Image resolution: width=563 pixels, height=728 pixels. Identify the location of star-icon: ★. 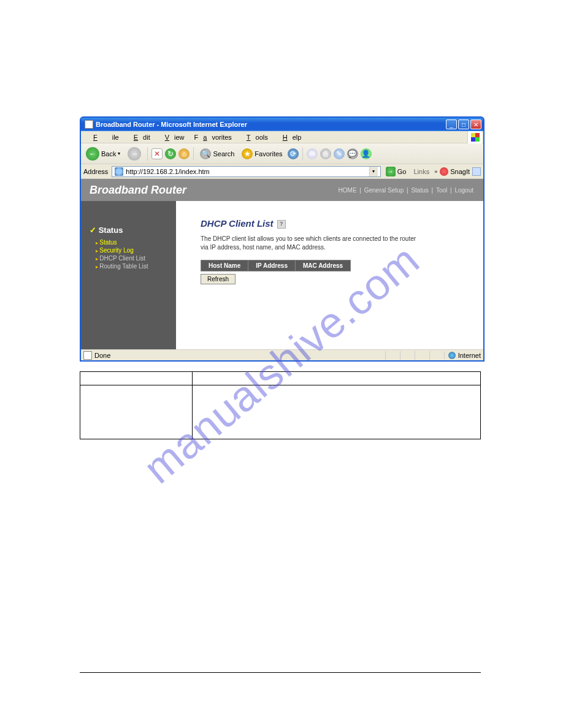
(247, 154).